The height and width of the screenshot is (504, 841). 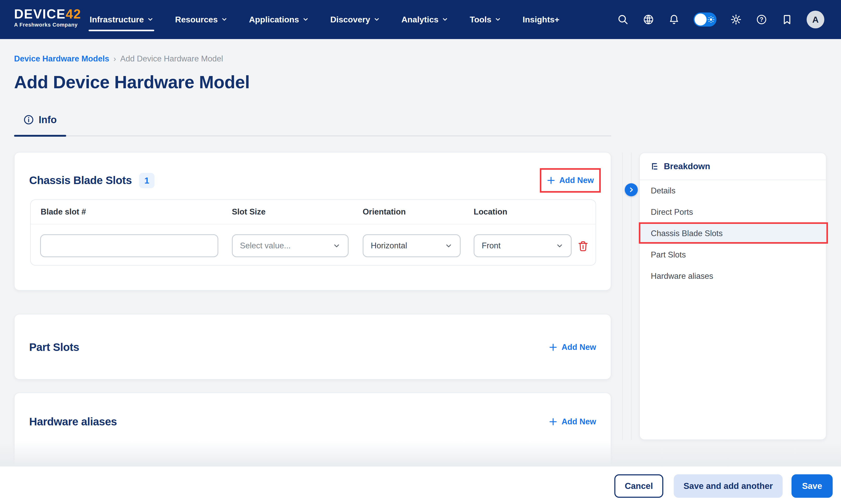 I want to click on sidebar-item-direct-ports: Direct Ports, so click(x=733, y=212).